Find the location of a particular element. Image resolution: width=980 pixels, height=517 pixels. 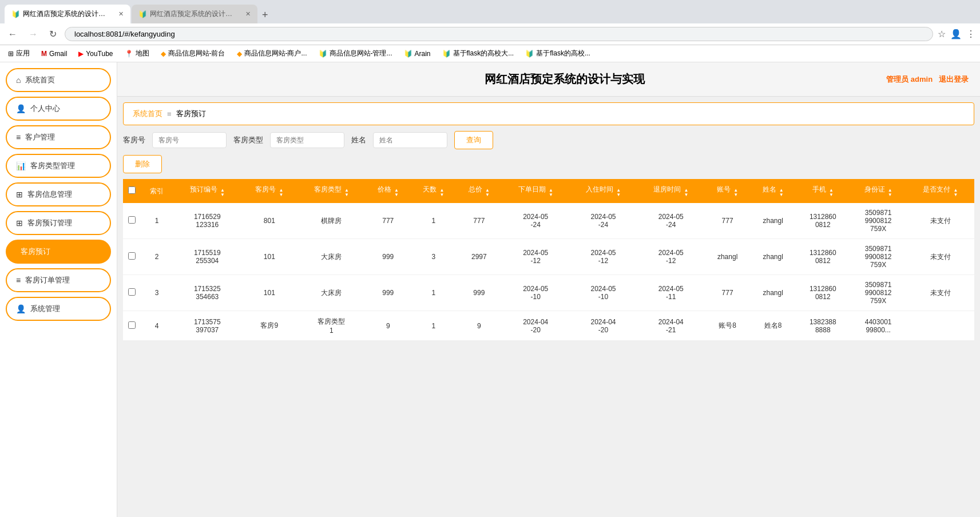

sidebar-item-room-info: ⊞ 客房信息管理 is located at coordinates (58, 194).